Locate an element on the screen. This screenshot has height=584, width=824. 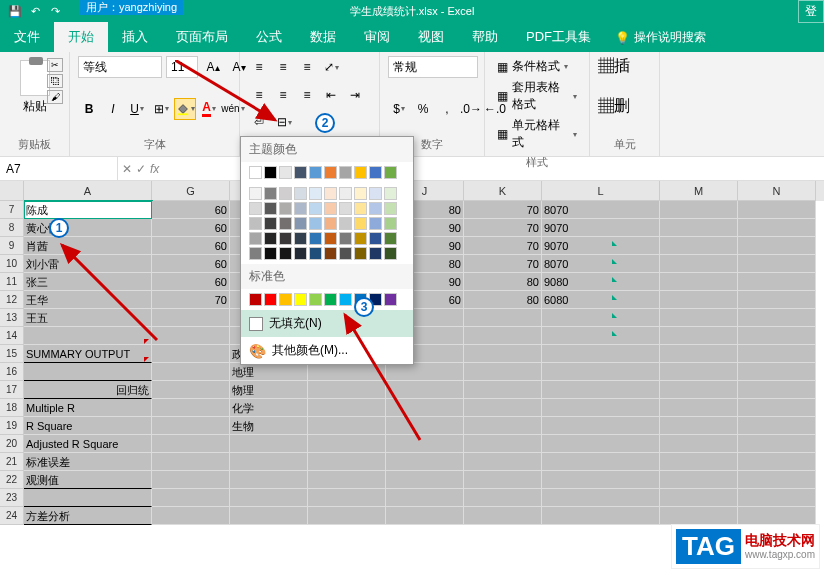
delete-cells-button: ▦删 is located at coordinates (624, 106).